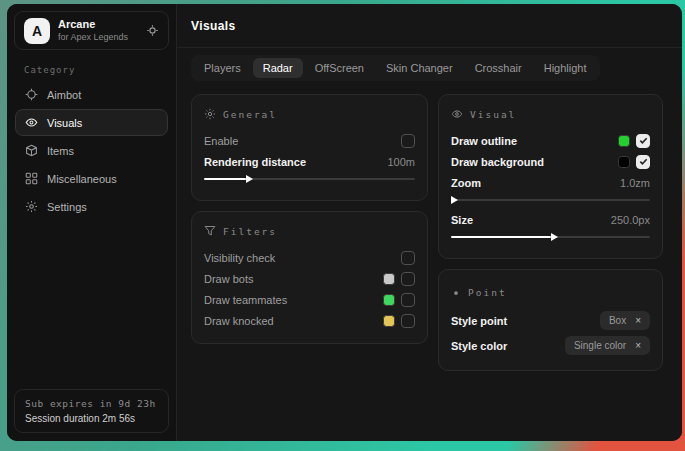  I want to click on draw-teammates-row: Draw teammates, so click(310, 300).